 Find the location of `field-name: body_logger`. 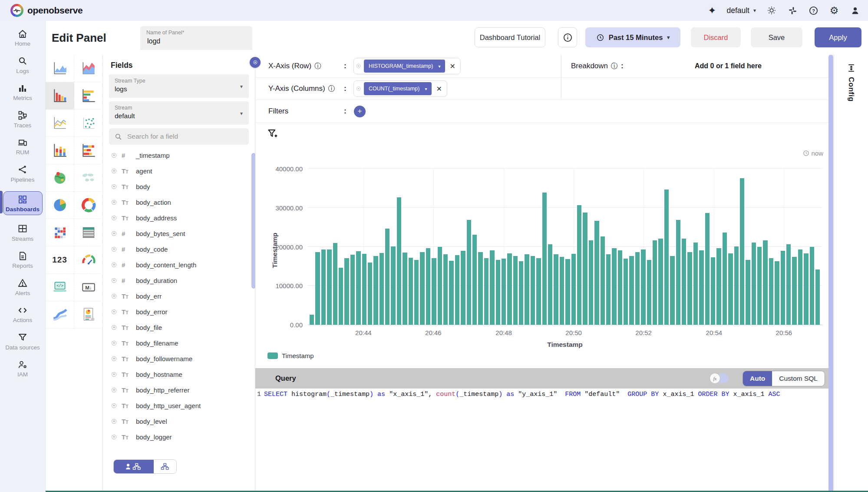

field-name: body_logger is located at coordinates (154, 437).